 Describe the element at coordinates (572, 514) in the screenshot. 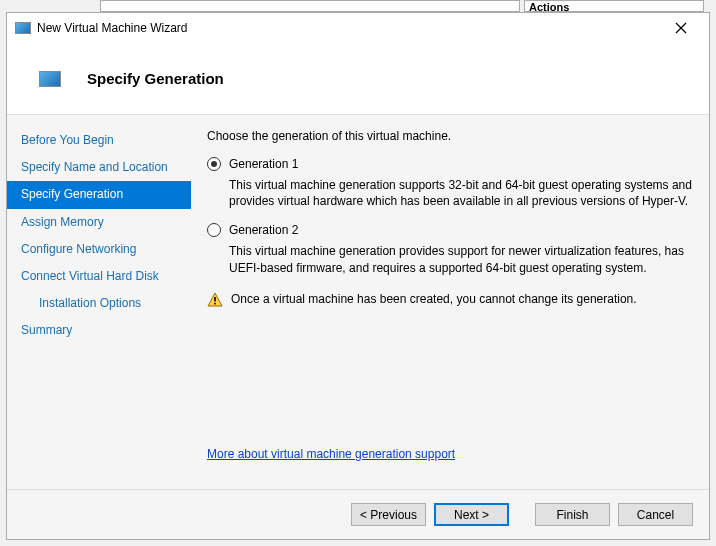

I see `finish-button: Finish` at that location.